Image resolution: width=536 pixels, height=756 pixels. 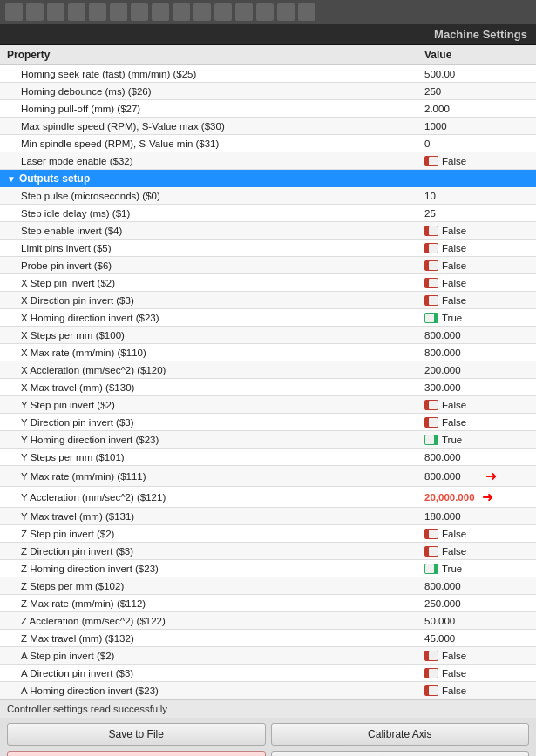 I want to click on prop-value: 50.000, so click(x=477, y=621).